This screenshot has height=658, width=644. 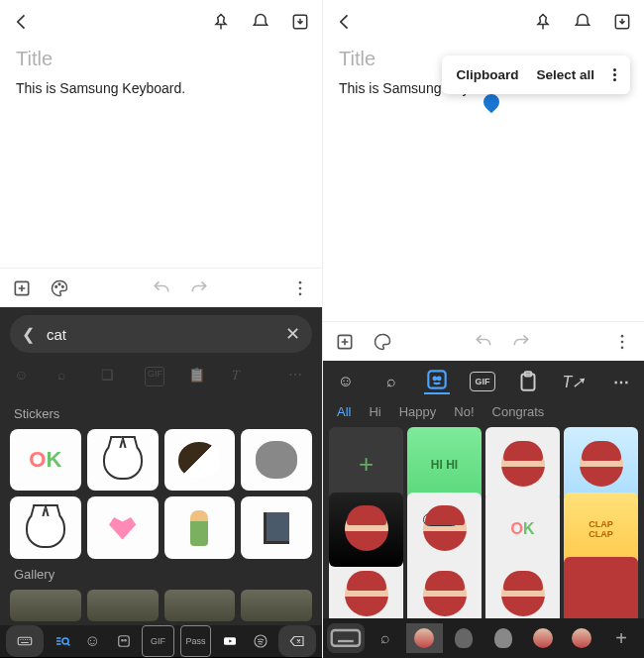 I want to click on sticker-hi: HI HI, so click(x=444, y=464).